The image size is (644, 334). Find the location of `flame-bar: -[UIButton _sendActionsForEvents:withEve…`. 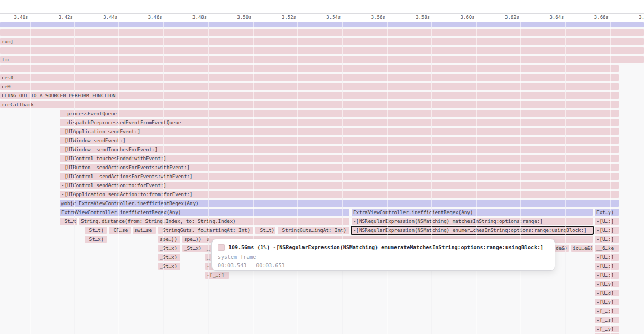

flame-bar: -[UIButton _sendActionsForEvents:withEve… is located at coordinates (339, 167).